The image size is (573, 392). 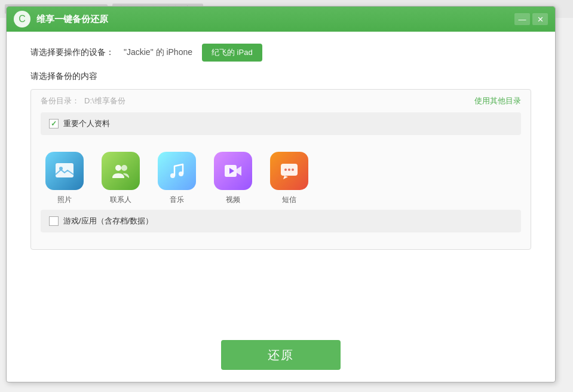 I want to click on video-label: 视频, so click(x=233, y=200).